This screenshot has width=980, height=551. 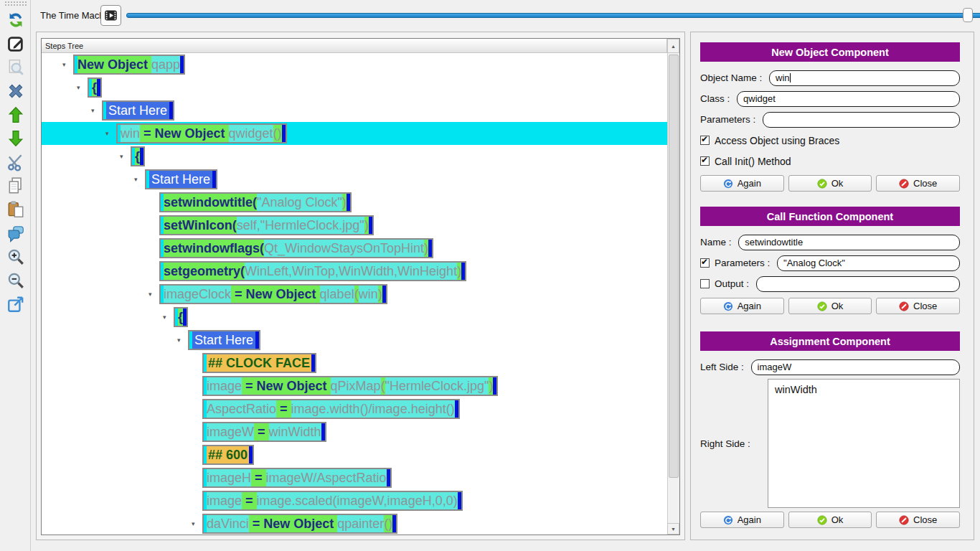 What do you see at coordinates (16, 162) in the screenshot?
I see `cut-icon` at bounding box center [16, 162].